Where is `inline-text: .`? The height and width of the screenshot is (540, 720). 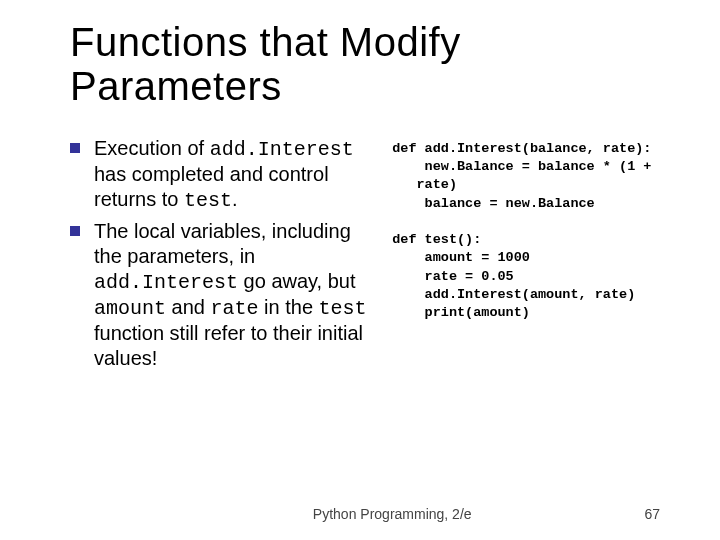
inline-text: . is located at coordinates (235, 199).